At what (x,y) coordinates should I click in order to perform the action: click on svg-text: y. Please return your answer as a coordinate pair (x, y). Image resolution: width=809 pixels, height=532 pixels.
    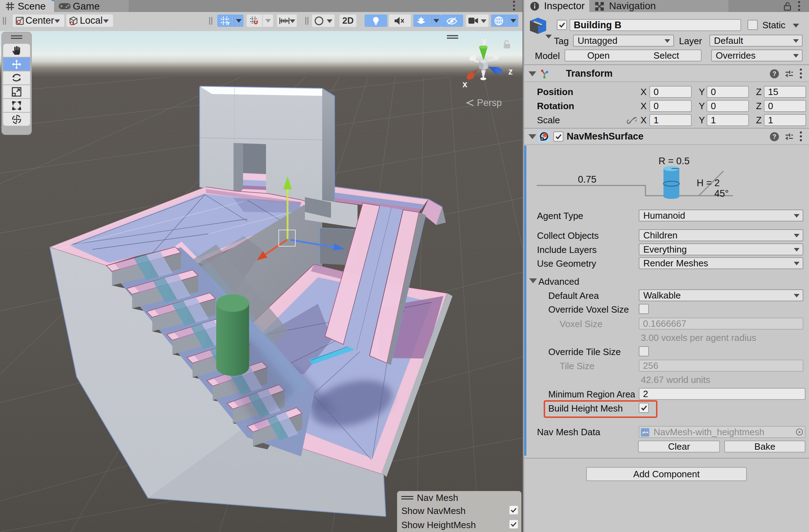
    Looking at the image, I should click on (484, 41).